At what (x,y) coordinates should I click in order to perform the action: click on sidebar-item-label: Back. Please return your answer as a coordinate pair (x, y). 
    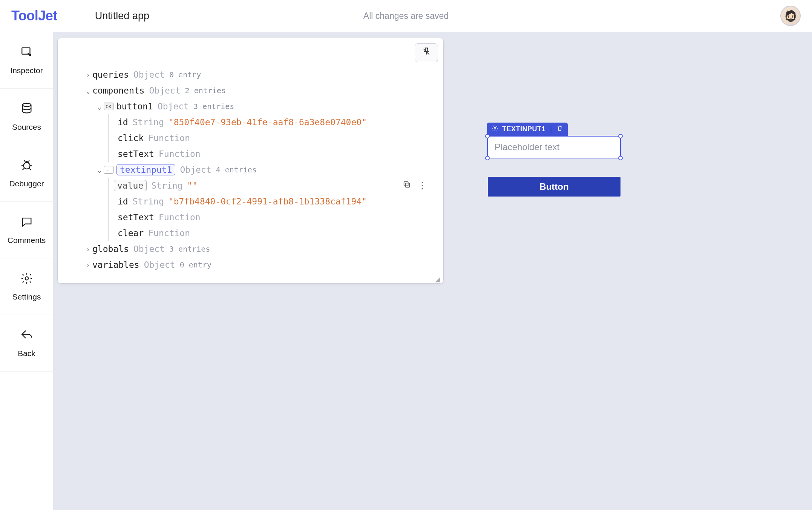
    Looking at the image, I should click on (26, 353).